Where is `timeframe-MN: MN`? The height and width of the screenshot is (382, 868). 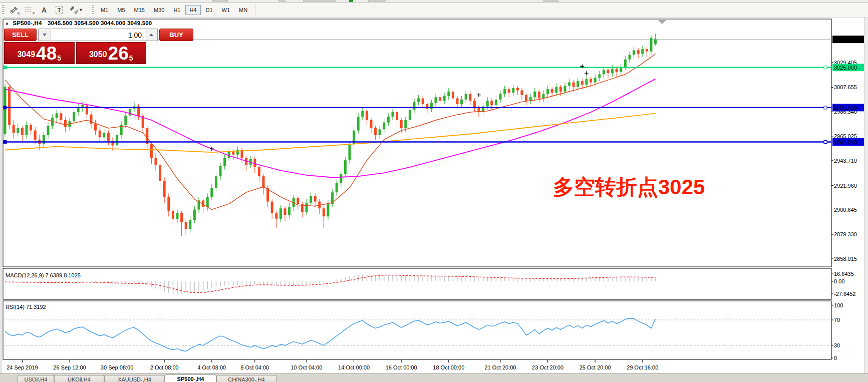 timeframe-MN: MN is located at coordinates (243, 10).